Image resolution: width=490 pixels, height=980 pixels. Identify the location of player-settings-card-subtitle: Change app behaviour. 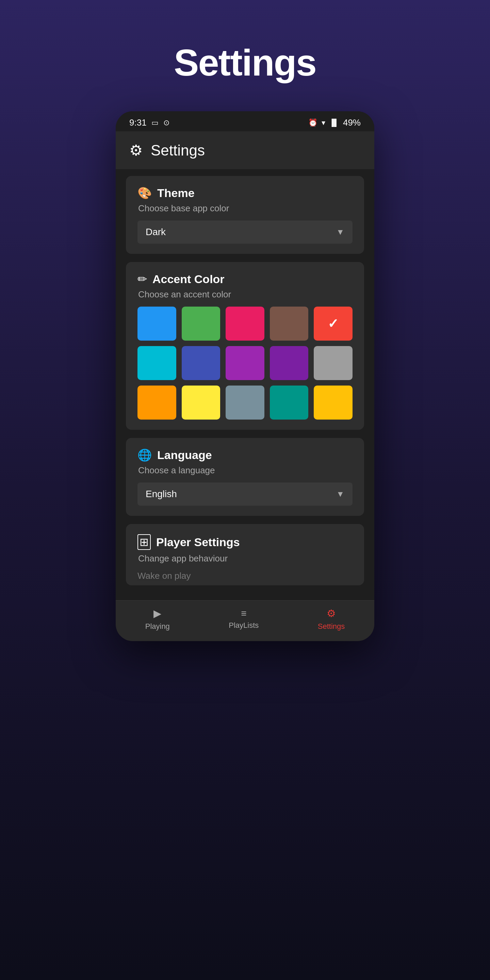
(245, 558).